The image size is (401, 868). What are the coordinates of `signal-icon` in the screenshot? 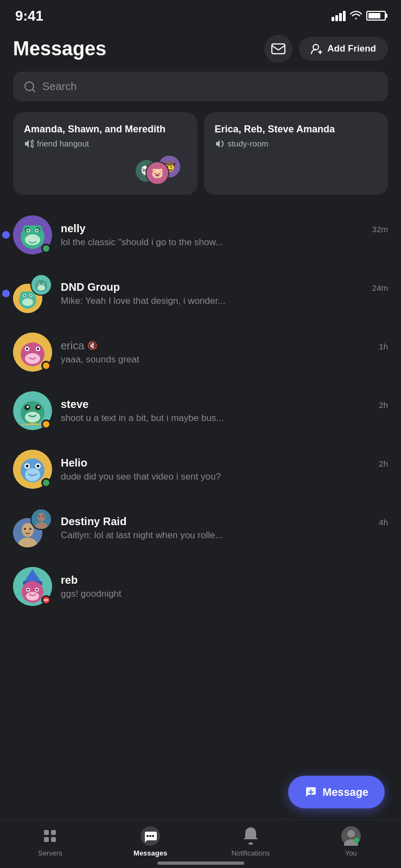 It's located at (339, 16).